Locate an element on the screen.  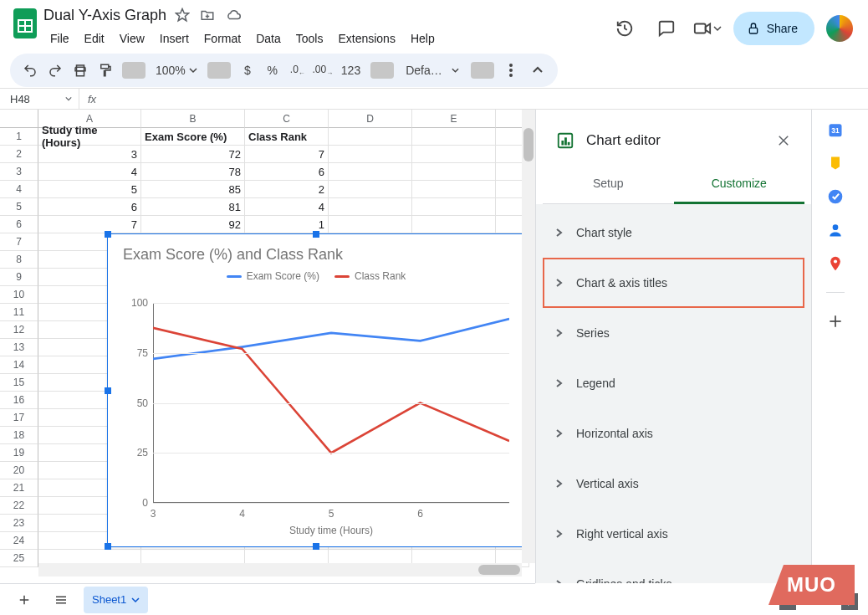
horizontal-scrollbar is located at coordinates (280, 570).